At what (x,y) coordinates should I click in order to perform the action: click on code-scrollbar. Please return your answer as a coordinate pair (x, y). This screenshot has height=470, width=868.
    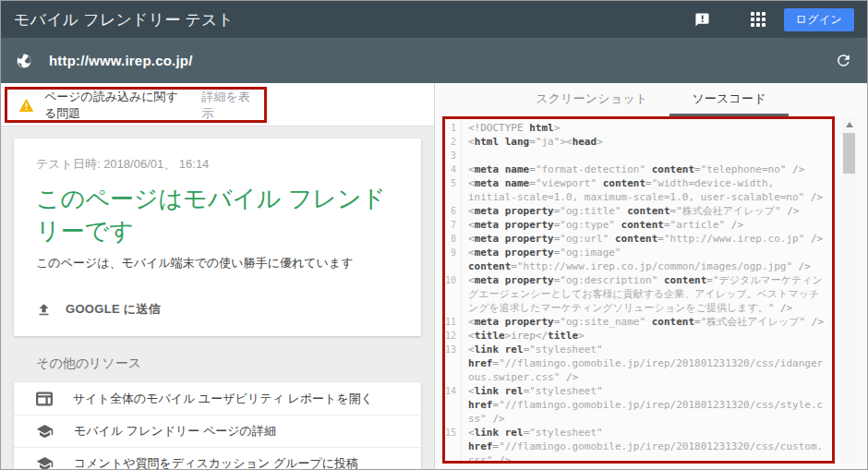
    Looking at the image, I should click on (850, 291).